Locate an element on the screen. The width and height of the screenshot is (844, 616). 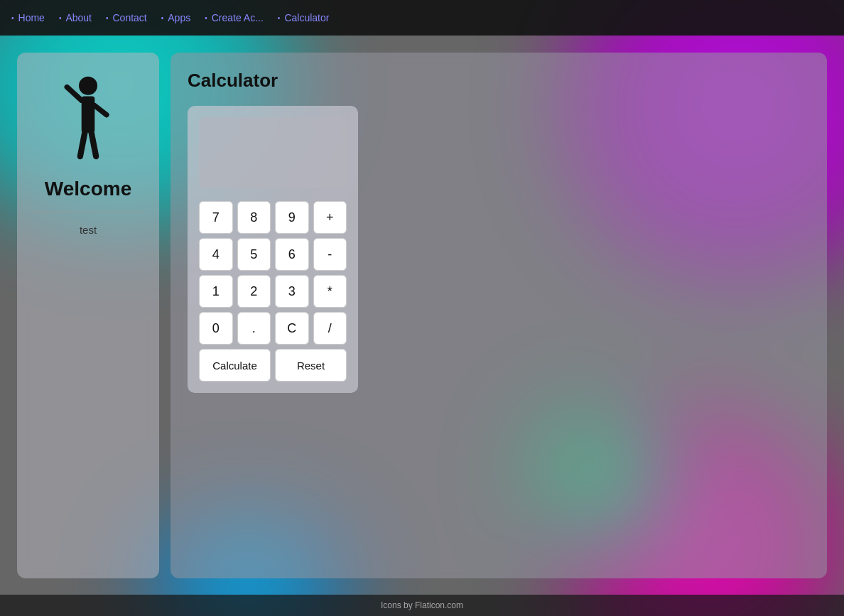
calculate-button: Calculate is located at coordinates (234, 365).